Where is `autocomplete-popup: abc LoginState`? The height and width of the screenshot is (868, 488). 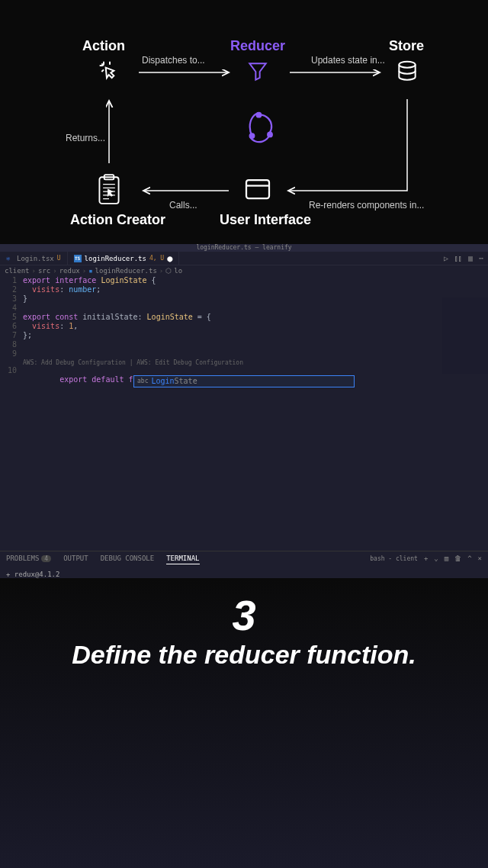 autocomplete-popup: abc LoginState is located at coordinates (244, 381).